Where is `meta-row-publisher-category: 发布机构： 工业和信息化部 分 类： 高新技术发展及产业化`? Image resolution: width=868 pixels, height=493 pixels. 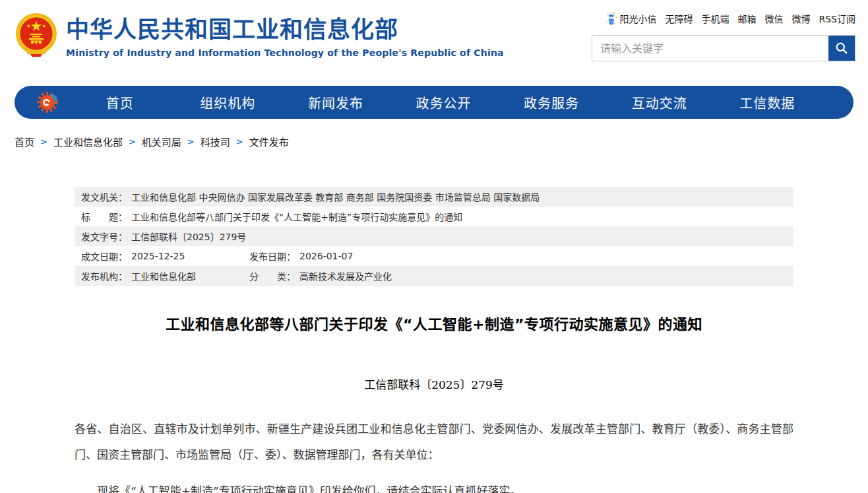 meta-row-publisher-category: 发布机构： 工业和信息化部 分 类： 高新技术发展及产业化 is located at coordinates (434, 276).